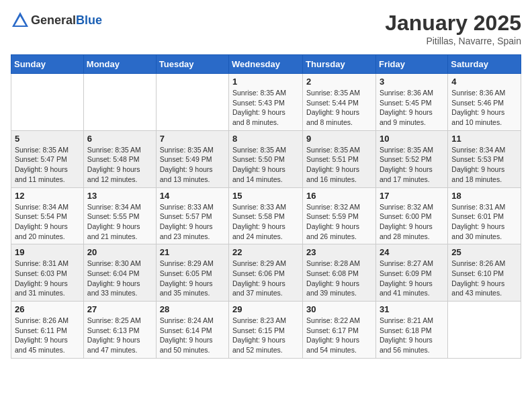  Describe the element at coordinates (484, 138) in the screenshot. I see `day-number: 11` at that location.